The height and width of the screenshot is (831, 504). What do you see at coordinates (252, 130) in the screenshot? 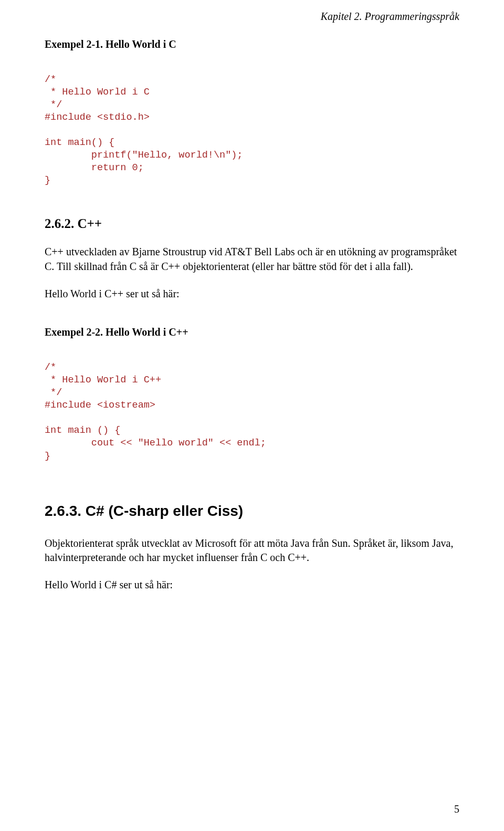
I see `code-block-c: /* * Hello World i C */ #include <stdio.…` at bounding box center [252, 130].